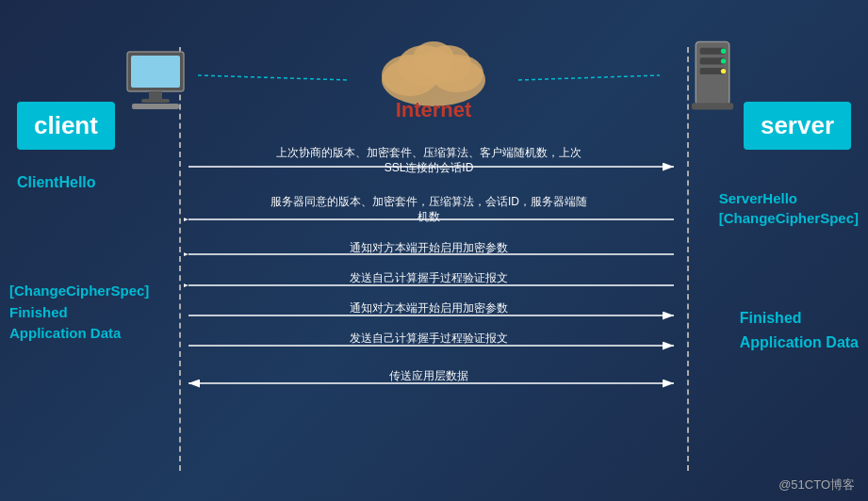  What do you see at coordinates (79, 313) in the screenshot?
I see `left-change-cipher-label: [ChangeCipherSpec] Finished Application …` at bounding box center [79, 313].